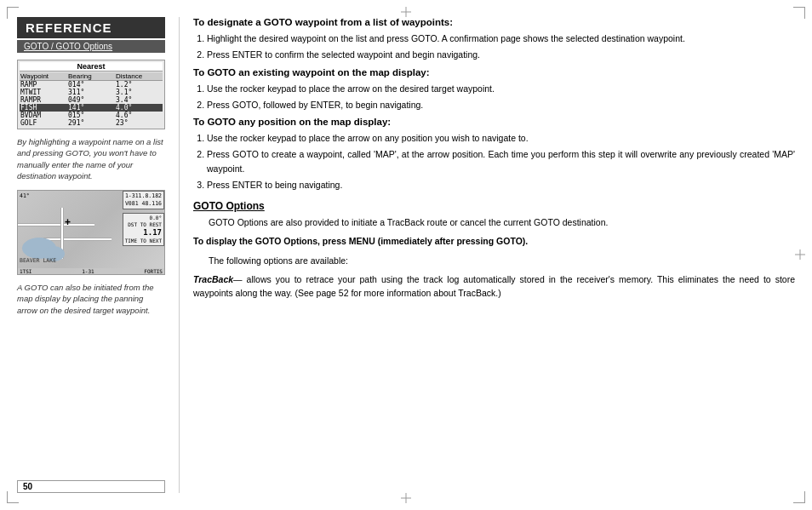 This screenshot has width=812, height=510. Describe the element at coordinates (91, 95) in the screenshot. I see `nearest-table: Nearest Waypoint Bearing Distance RAMP 0…` at that location.